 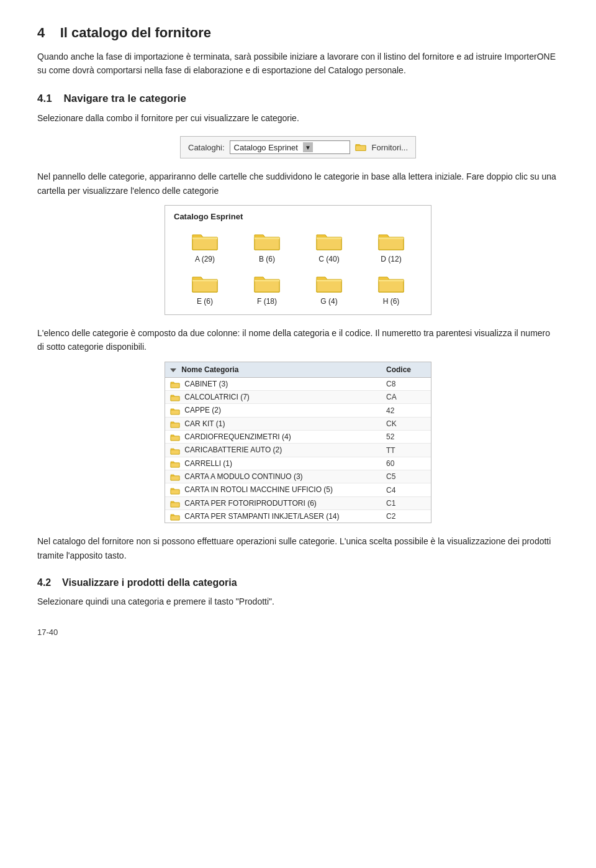 I want to click on category-name: CARDIOFREQUENZIMETRI (4), so click(x=237, y=437).